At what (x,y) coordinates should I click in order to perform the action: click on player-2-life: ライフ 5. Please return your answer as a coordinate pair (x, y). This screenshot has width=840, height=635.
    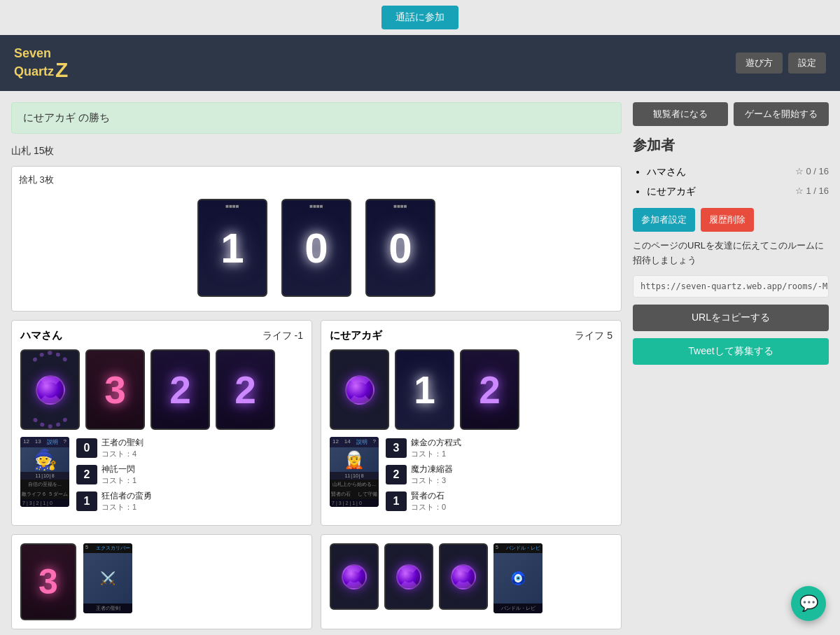
    Looking at the image, I should click on (594, 336).